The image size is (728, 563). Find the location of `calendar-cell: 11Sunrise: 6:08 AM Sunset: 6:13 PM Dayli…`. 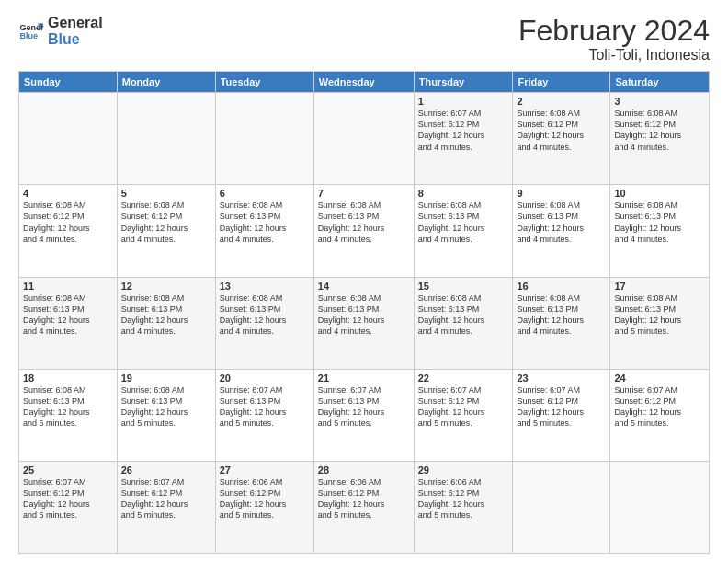

calendar-cell: 11Sunrise: 6:08 AM Sunset: 6:13 PM Dayli… is located at coordinates (68, 323).